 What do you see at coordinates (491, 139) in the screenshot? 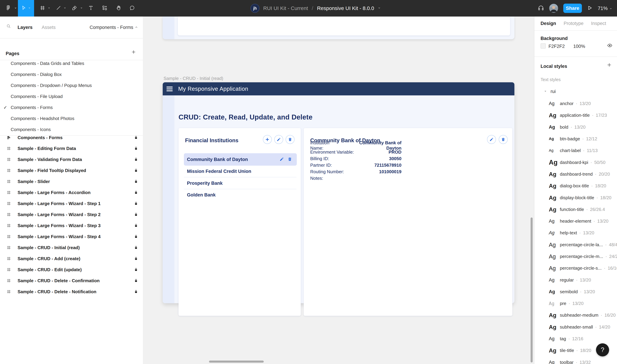
I see `edit-record-button` at bounding box center [491, 139].